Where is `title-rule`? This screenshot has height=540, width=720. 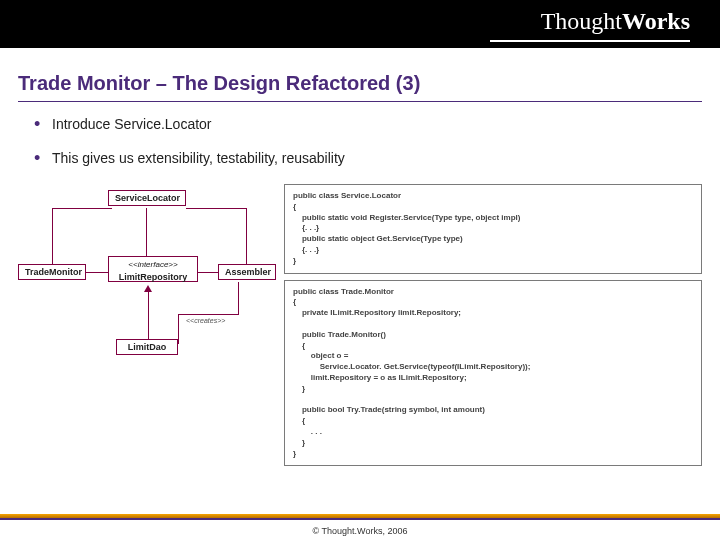 title-rule is located at coordinates (360, 102).